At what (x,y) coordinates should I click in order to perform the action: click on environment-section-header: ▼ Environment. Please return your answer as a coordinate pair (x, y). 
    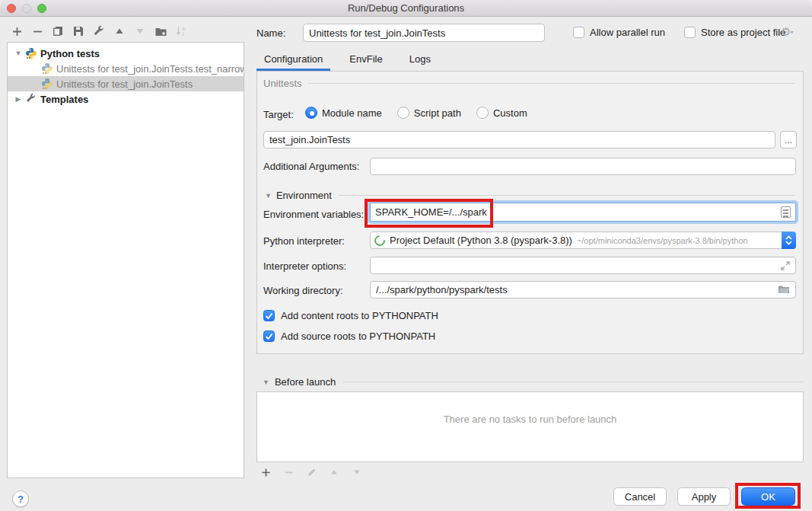
    Looking at the image, I should click on (530, 195).